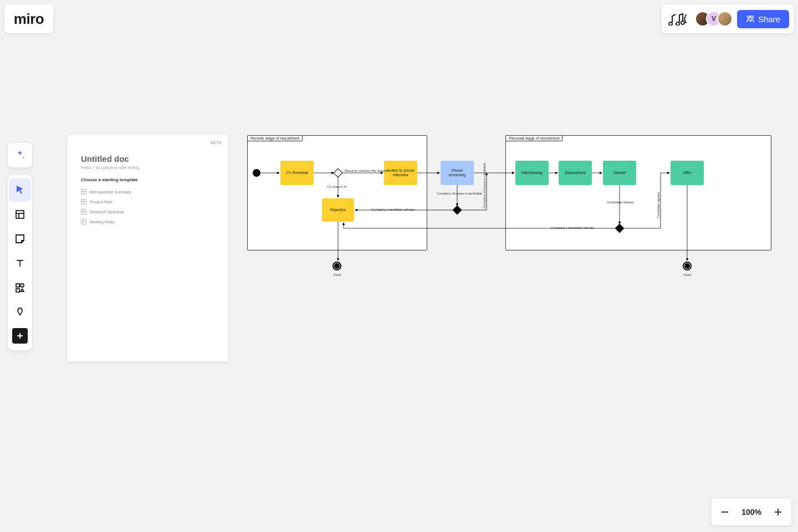 The height and width of the screenshot is (532, 798). Describe the element at coordinates (20, 263) in the screenshot. I see `tool-text` at that location.